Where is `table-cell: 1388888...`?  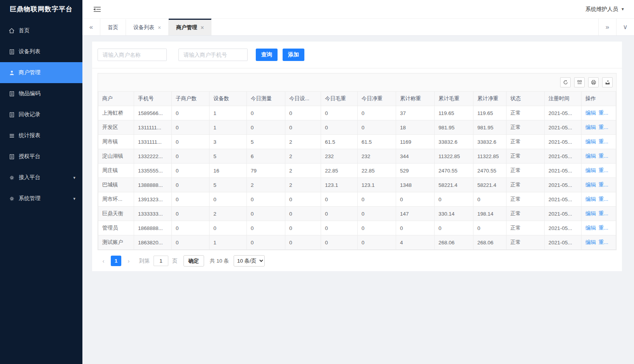
table-cell: 1388888... is located at coordinates (153, 185).